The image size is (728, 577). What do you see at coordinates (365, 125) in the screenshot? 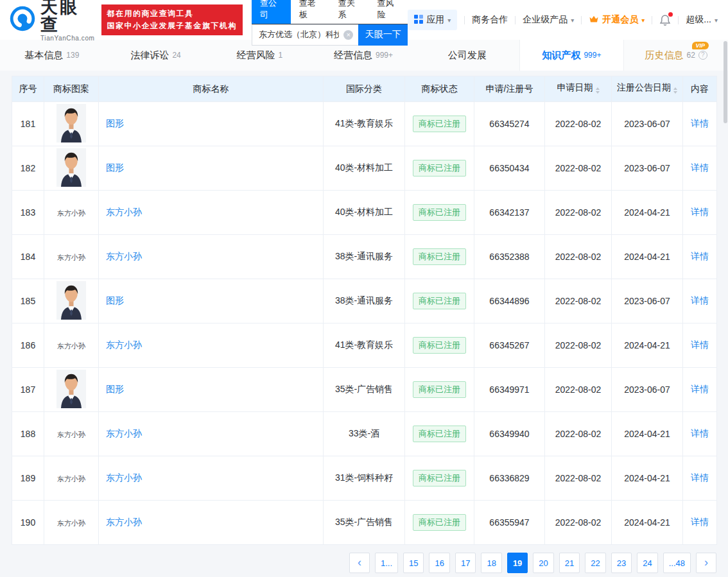
I see `table-row: 181 图形 41类-教育娱乐 商标已注册 66345274 2022-08-0…` at bounding box center [365, 125].